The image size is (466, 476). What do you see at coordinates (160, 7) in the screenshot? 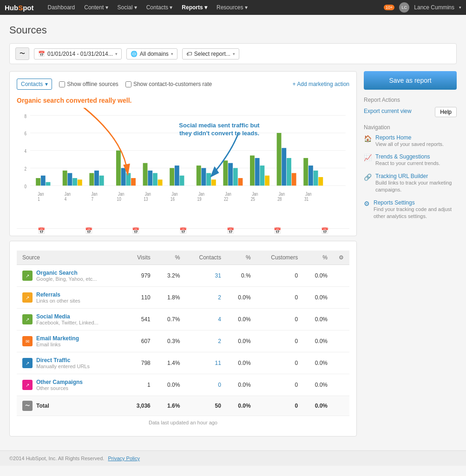
I see `nav-contacts: Contacts ▾` at bounding box center [160, 7].